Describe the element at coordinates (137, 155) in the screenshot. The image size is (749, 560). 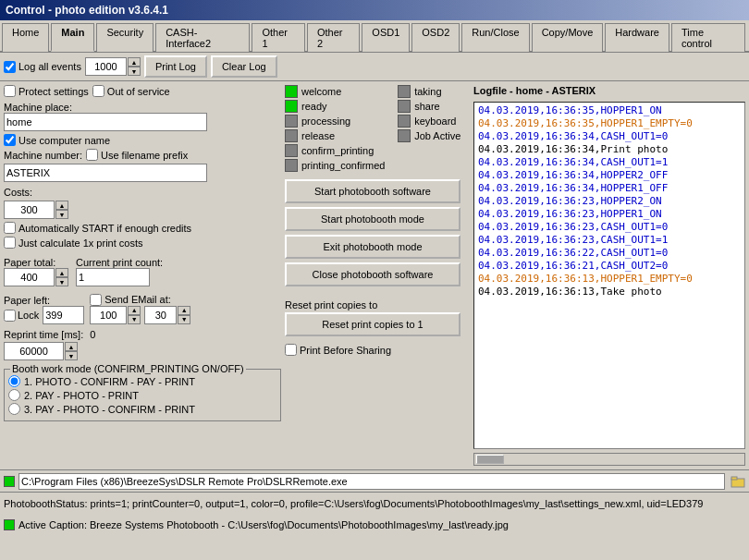
I see `use-filename-prefix-label: Use filename prefix` at that location.